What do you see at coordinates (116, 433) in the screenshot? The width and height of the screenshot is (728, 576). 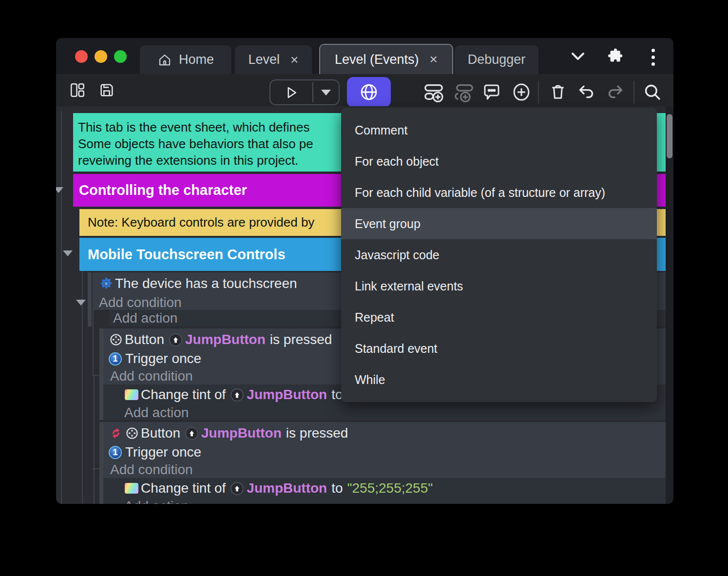 I see `invert-icon` at bounding box center [116, 433].